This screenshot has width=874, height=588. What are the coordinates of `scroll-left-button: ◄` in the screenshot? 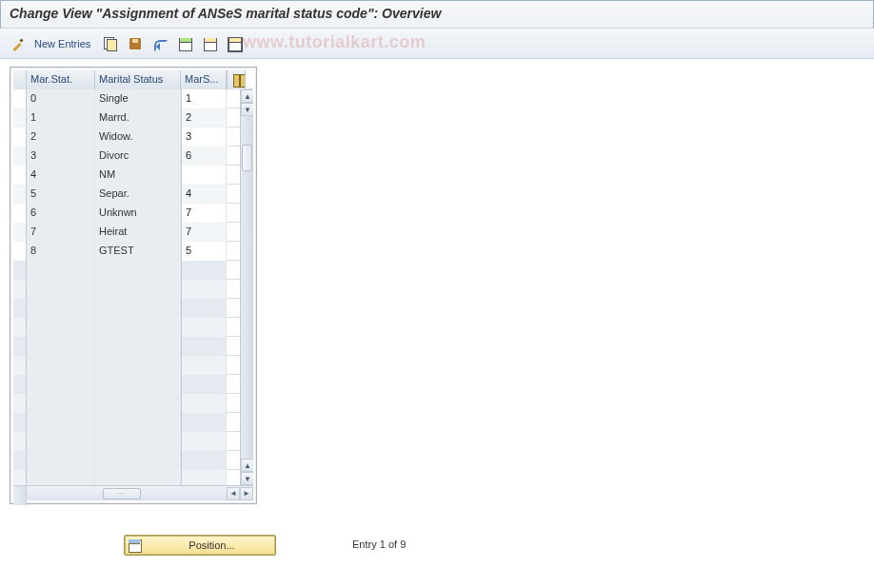 It's located at (233, 494).